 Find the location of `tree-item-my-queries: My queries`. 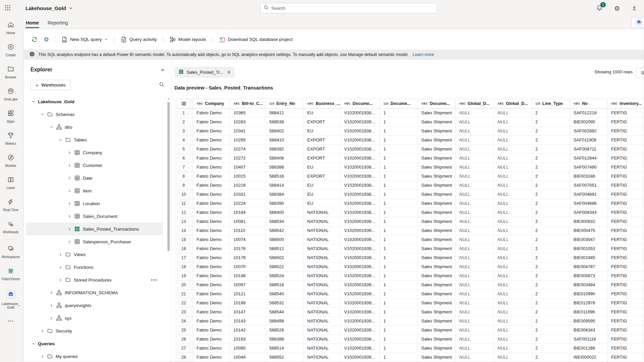

tree-item-my-queries: My queries is located at coordinates (95, 356).